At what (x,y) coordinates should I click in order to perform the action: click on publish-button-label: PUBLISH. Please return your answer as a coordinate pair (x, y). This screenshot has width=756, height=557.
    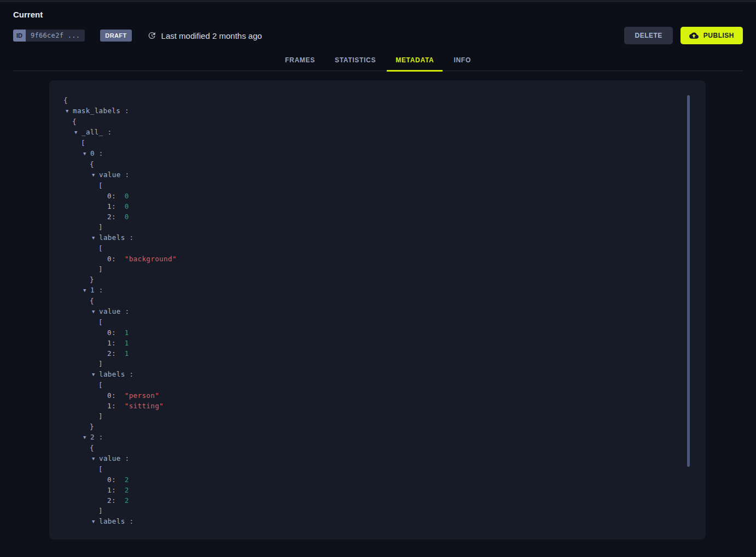
    Looking at the image, I should click on (719, 36).